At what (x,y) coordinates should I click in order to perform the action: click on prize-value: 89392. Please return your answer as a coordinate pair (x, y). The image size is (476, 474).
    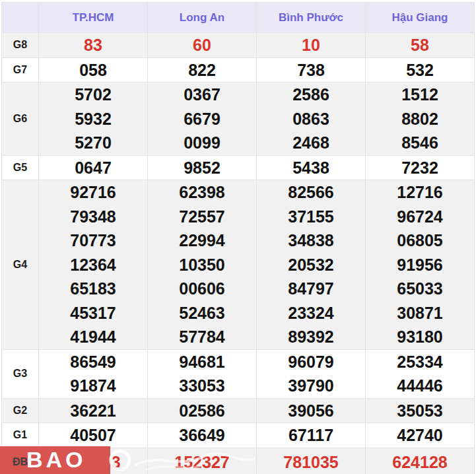
    Looking at the image, I should click on (311, 337).